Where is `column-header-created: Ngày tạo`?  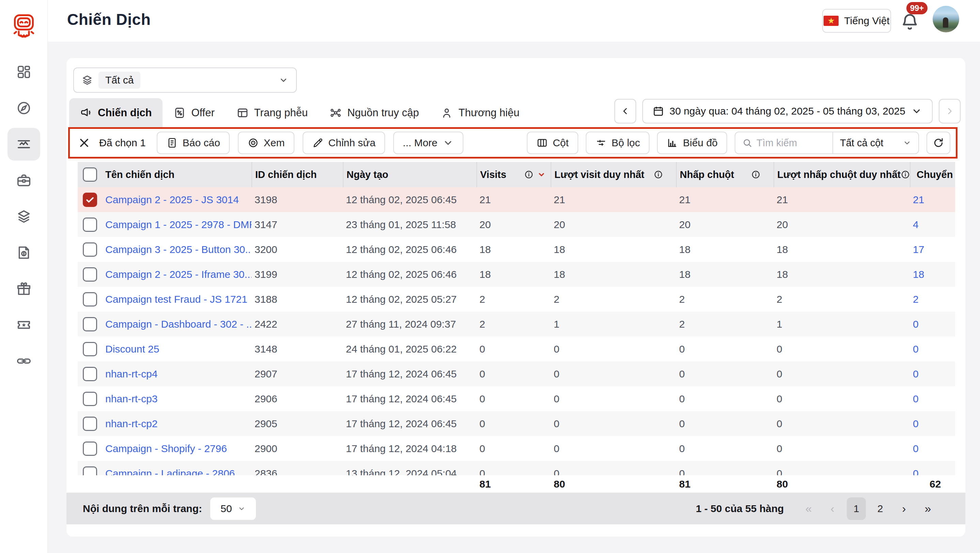
column-header-created: Ngày tạo is located at coordinates (409, 175).